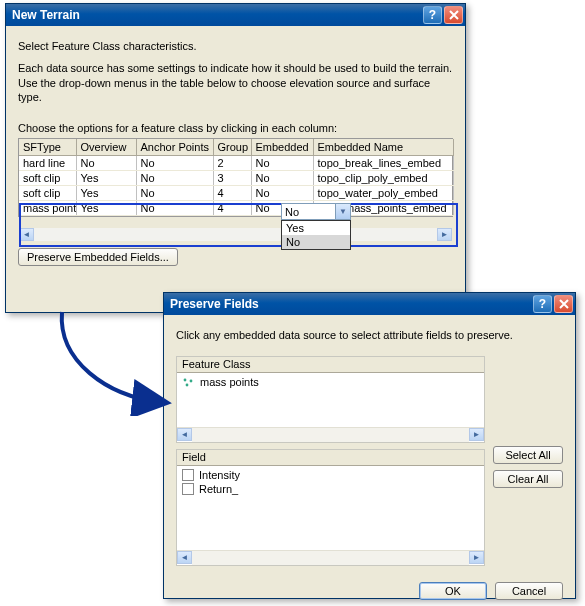  I want to click on column-header-sftype: SFType, so click(48, 147).